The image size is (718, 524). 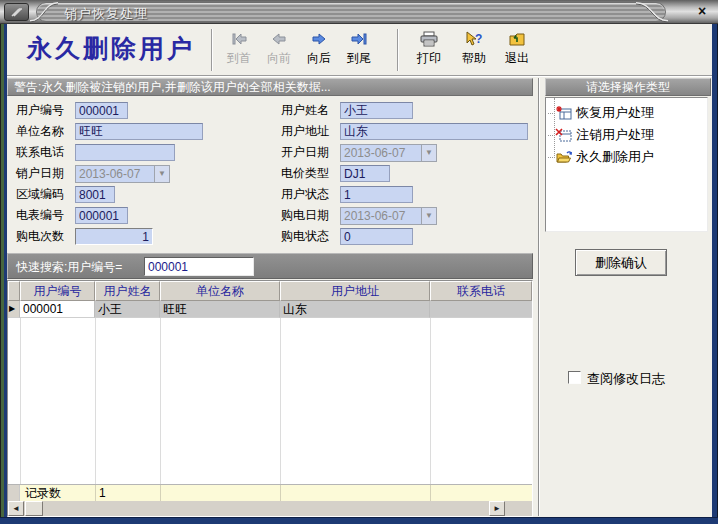 I want to click on cell-user-name: 小王, so click(x=128, y=310).